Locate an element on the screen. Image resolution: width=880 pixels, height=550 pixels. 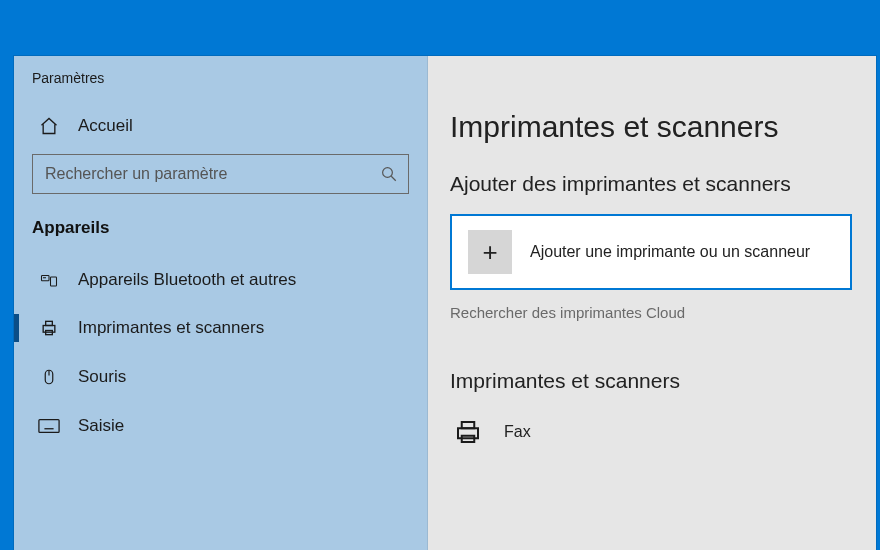
sidebar-item-printers: Imprimantes et scanners is located at coordinates (220, 328).